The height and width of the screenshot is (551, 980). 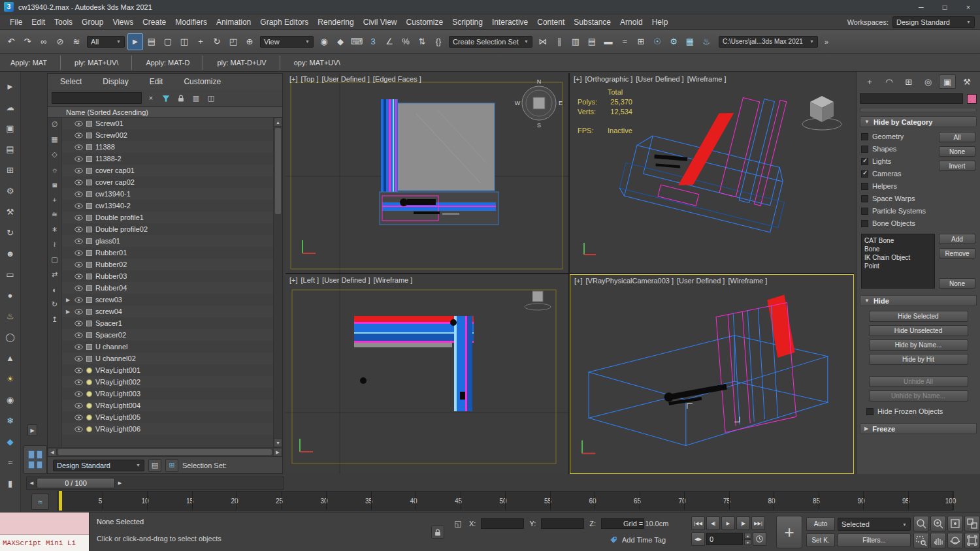 What do you see at coordinates (821, 524) in the screenshot?
I see `auto-key-button: Auto` at bounding box center [821, 524].